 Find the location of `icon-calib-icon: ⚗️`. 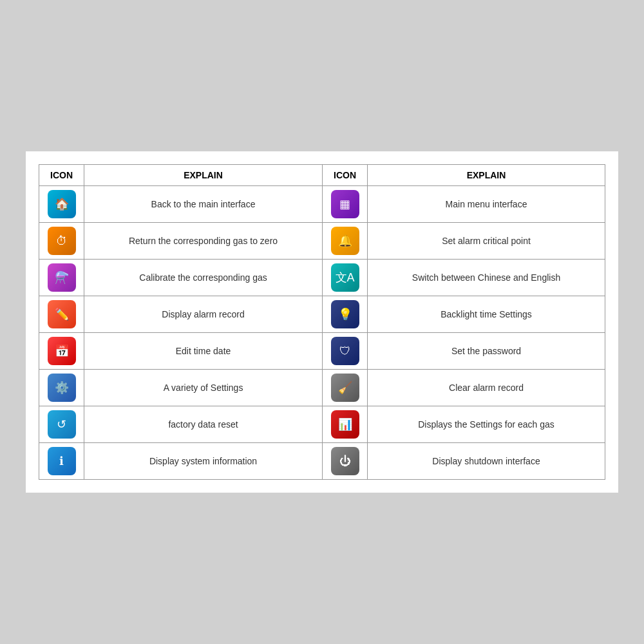

icon-calib-icon: ⚗️ is located at coordinates (62, 278).